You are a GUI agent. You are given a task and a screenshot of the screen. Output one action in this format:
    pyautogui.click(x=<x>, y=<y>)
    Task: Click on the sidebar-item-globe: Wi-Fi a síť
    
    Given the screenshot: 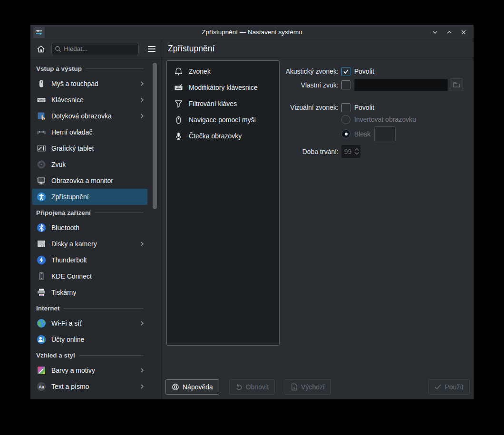 What is the action you would take?
    pyautogui.click(x=90, y=323)
    